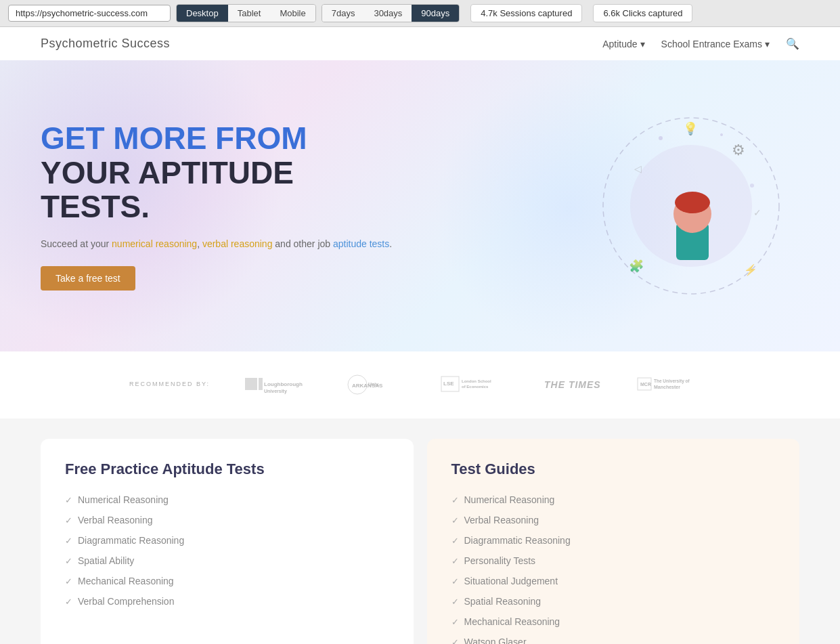 This screenshot has width=840, height=644. Describe the element at coordinates (503, 601) in the screenshot. I see `guide-spatial: Spatial Reasoning` at that location.